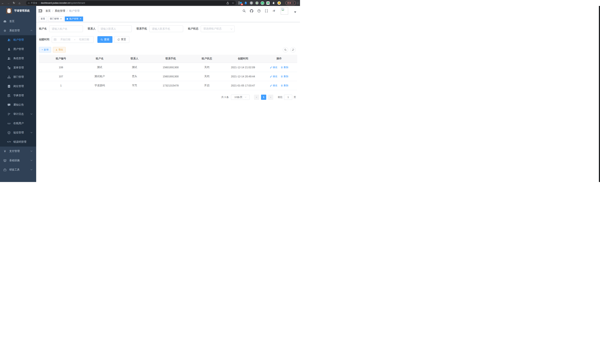  Describe the element at coordinates (19, 105) in the screenshot. I see `sidebar-item-label: 通知公告` at that location.